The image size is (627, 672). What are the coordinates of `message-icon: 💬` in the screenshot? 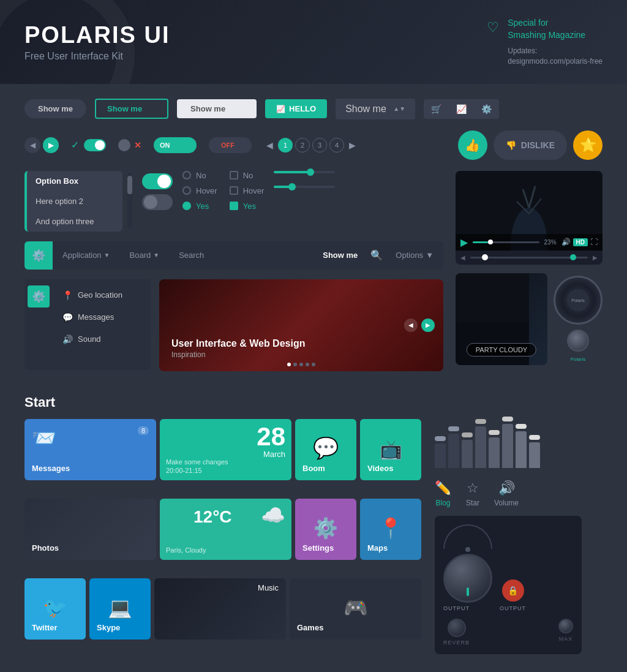 It's located at (67, 317).